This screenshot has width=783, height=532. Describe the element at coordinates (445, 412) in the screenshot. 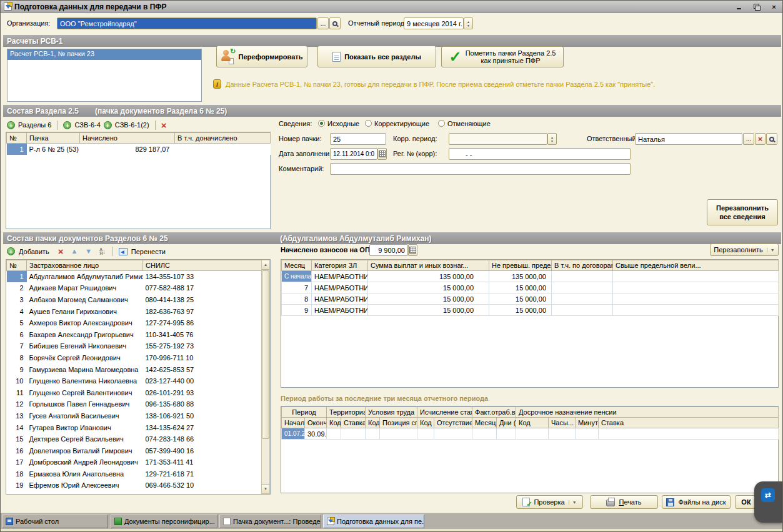

I see `period-group-header: Исчисление стажа` at that location.